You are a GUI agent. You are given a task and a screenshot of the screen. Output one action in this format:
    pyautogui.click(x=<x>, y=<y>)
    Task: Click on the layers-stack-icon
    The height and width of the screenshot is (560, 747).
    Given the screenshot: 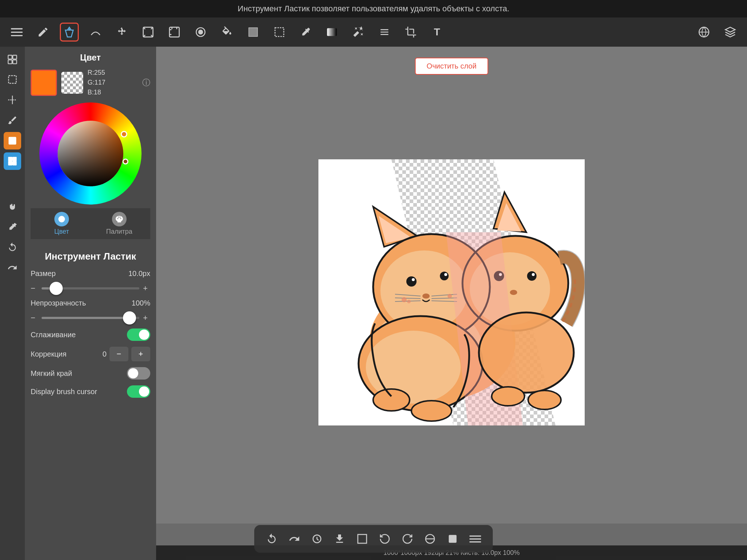 What is the action you would take?
    pyautogui.click(x=730, y=32)
    